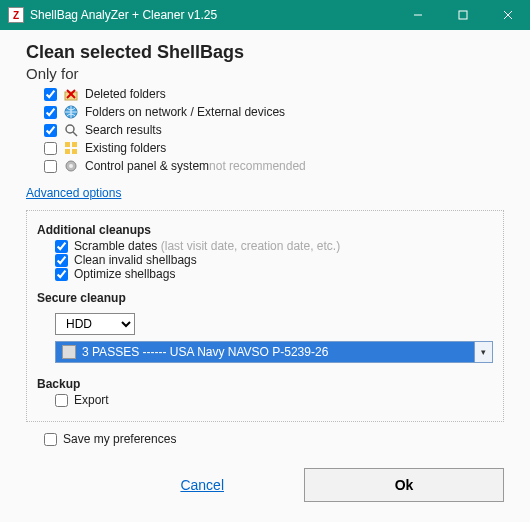 The width and height of the screenshot is (530, 522). I want to click on secure-cleanup-title: Secure cleanup, so click(265, 298).